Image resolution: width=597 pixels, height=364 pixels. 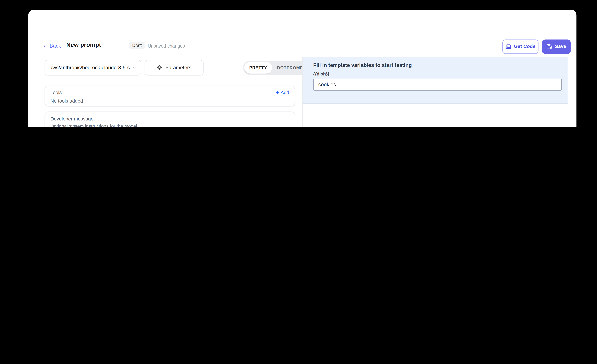 What do you see at coordinates (170, 101) in the screenshot?
I see `tools-empty-text: No tools added` at bounding box center [170, 101].